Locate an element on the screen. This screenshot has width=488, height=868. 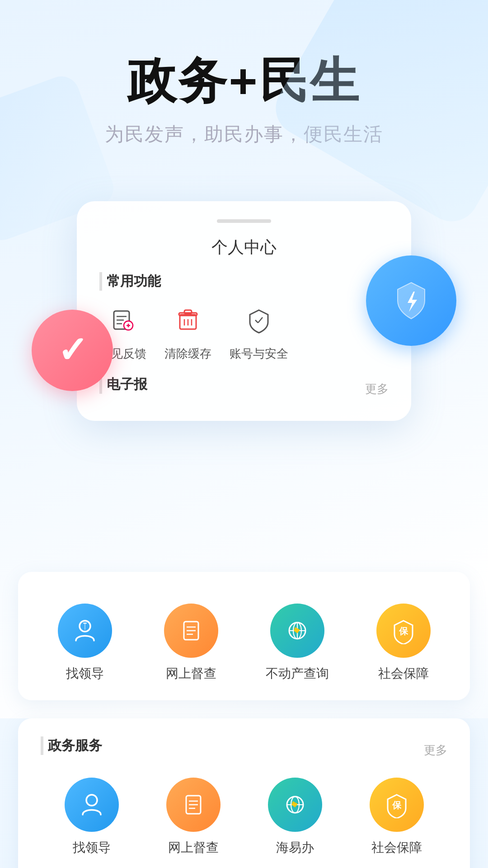
common-functions-label: 常用功能 is located at coordinates (244, 281).